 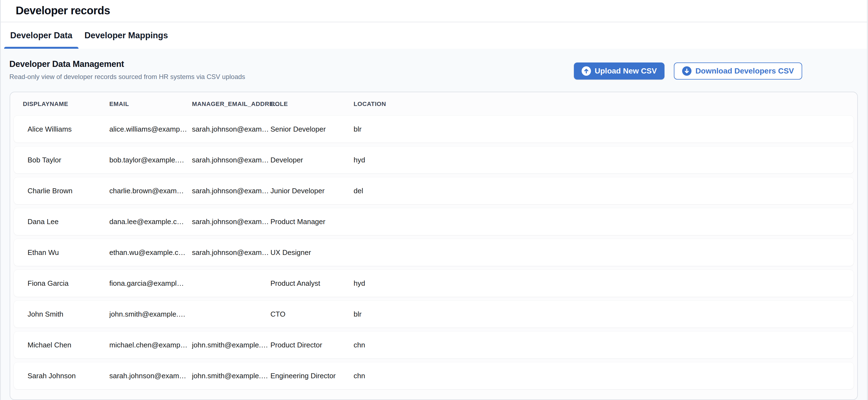 I want to click on cell-email: sarah.johnson@exam…, so click(x=151, y=376).